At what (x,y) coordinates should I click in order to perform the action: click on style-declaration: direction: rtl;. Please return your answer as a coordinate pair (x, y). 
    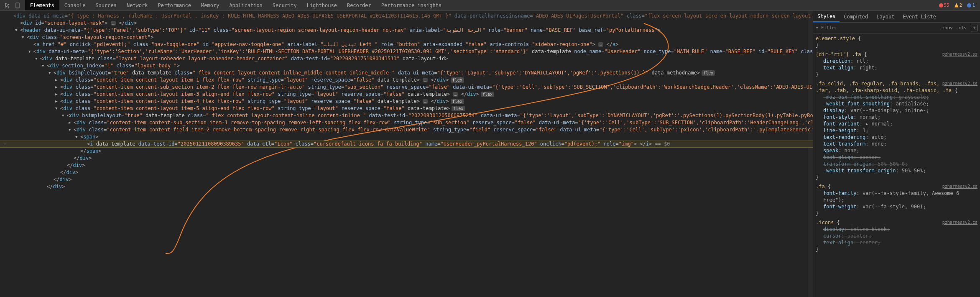
    Looking at the image, I should click on (901, 61).